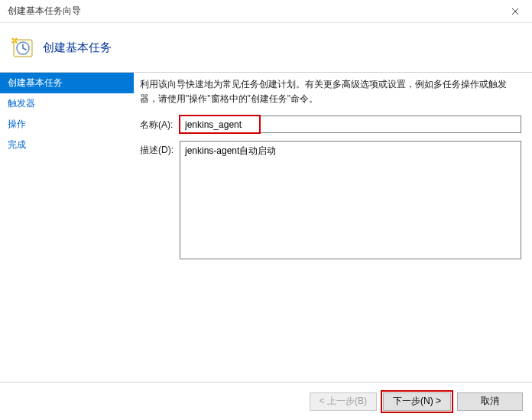 The width and height of the screenshot is (532, 420). I want to click on cancel-button: 取消, so click(490, 402).